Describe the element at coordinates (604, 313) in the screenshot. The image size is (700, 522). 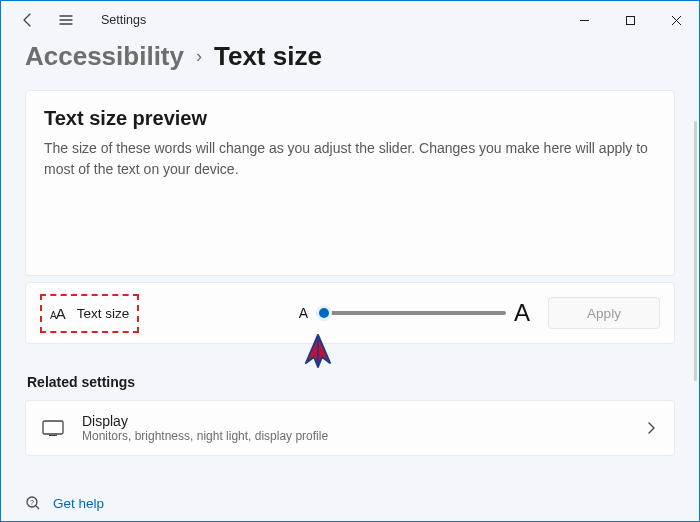
I see `apply-button: Apply` at that location.